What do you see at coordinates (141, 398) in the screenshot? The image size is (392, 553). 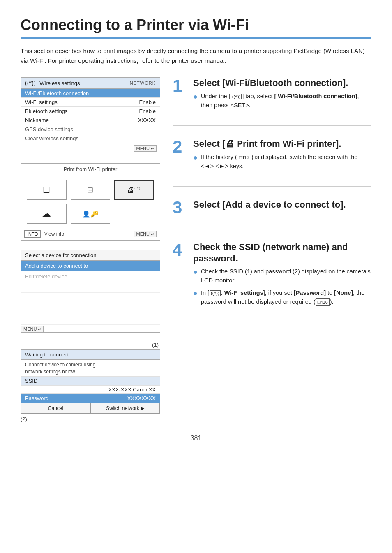 I see `password-value: XXXXXXXX` at bounding box center [141, 398].